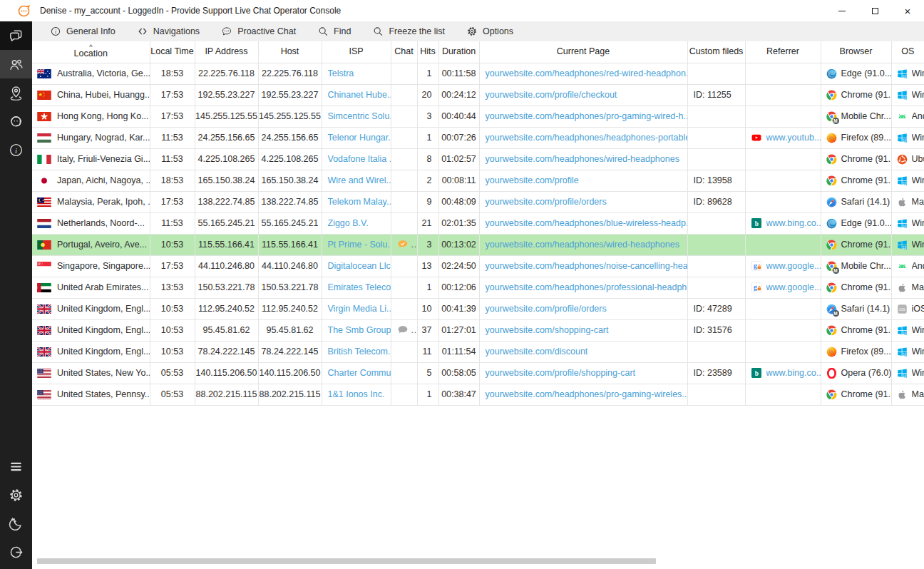 The width and height of the screenshot is (924, 569). Describe the element at coordinates (908, 52) in the screenshot. I see `column-header-os: OS` at that location.